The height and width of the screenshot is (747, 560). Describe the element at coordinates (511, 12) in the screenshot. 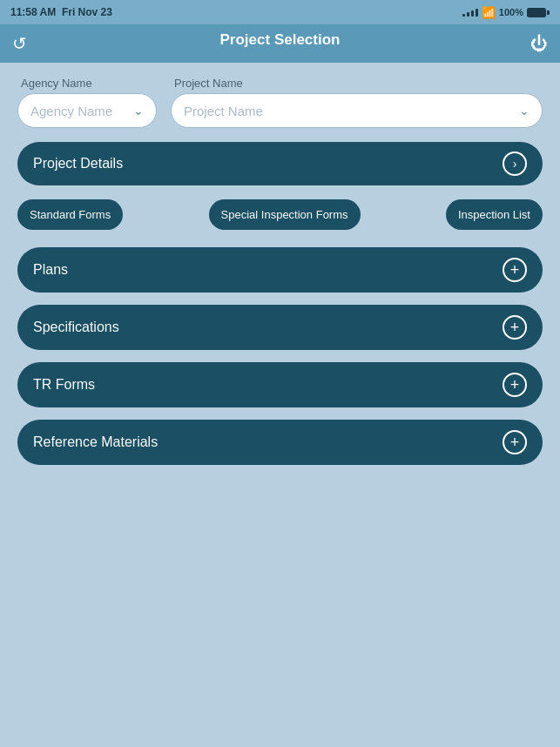

I see `battery-percentage: 100%` at that location.